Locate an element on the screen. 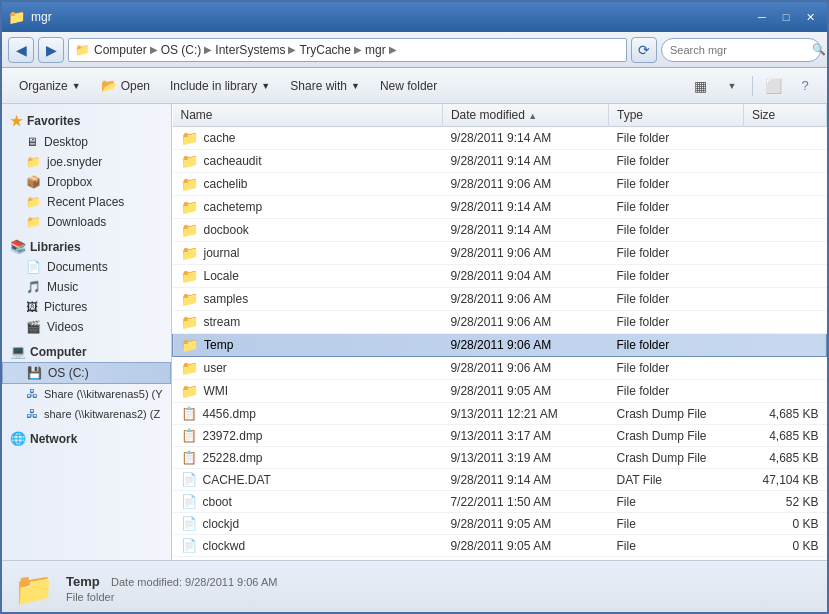 Image resolution: width=829 pixels, height=614 pixels. table-row: 📁 samples 9/28/2011 9:06 AM File folder is located at coordinates (500, 300).